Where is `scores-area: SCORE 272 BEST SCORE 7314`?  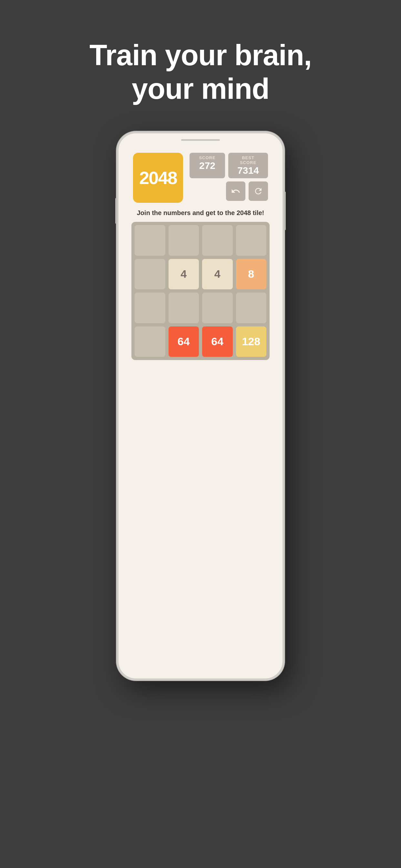
scores-area: SCORE 272 BEST SCORE 7314 is located at coordinates (225, 177).